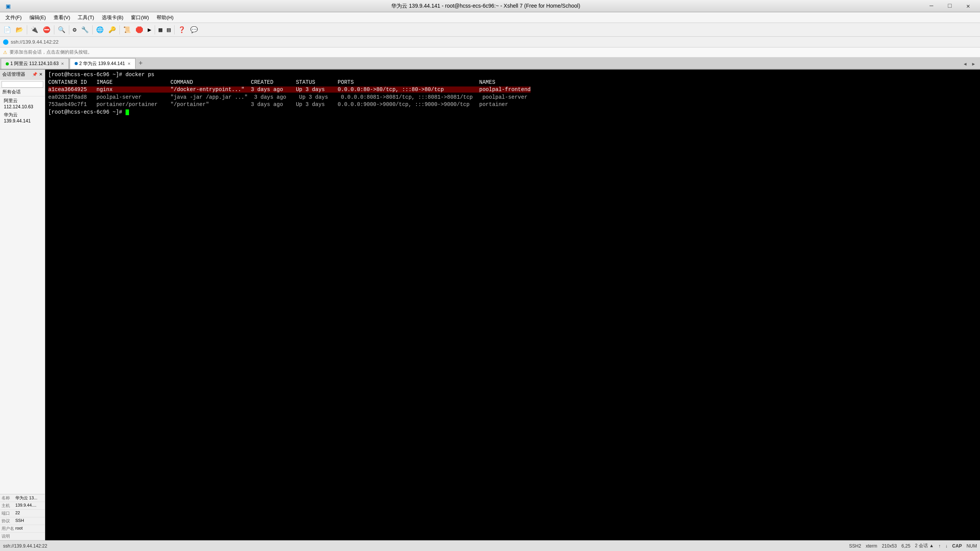 This screenshot has height=551, width=980. I want to click on toolbar-new-session: 📄, so click(7, 30).